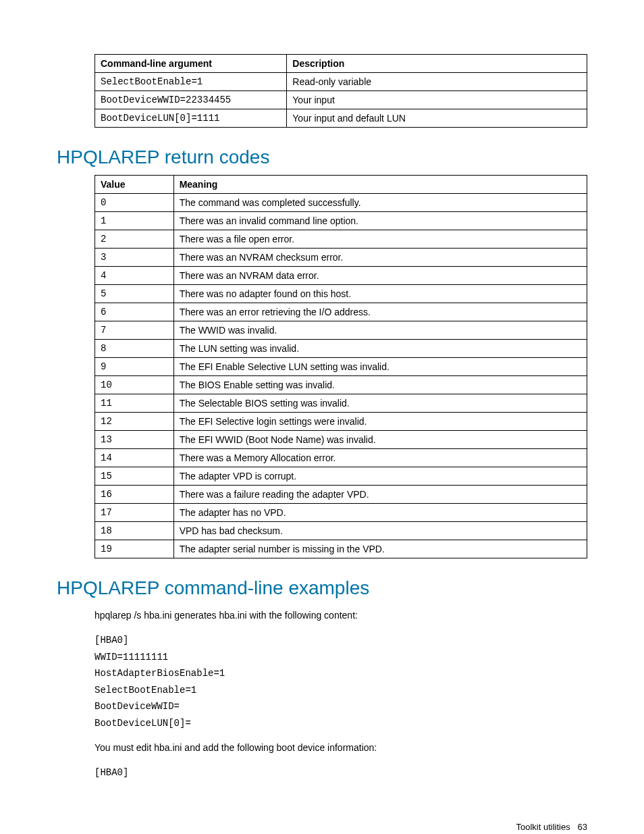 The height and width of the screenshot is (834, 644). What do you see at coordinates (135, 550) in the screenshot?
I see `value-cell: 19` at bounding box center [135, 550].